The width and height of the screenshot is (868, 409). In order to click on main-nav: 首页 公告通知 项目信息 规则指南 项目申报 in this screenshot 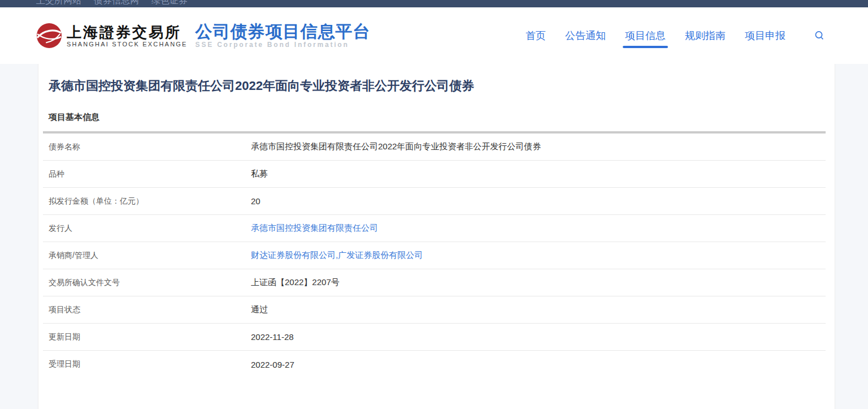, I will do `click(687, 36)`.